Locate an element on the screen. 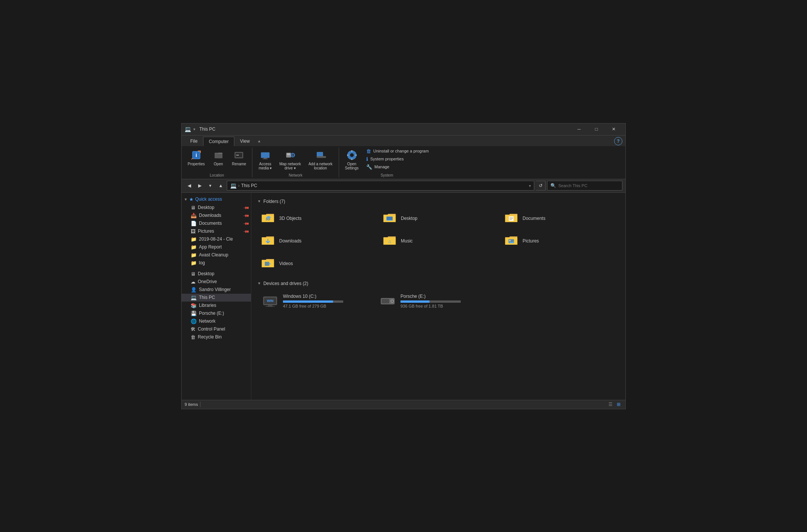  search-input is located at coordinates (588, 186).